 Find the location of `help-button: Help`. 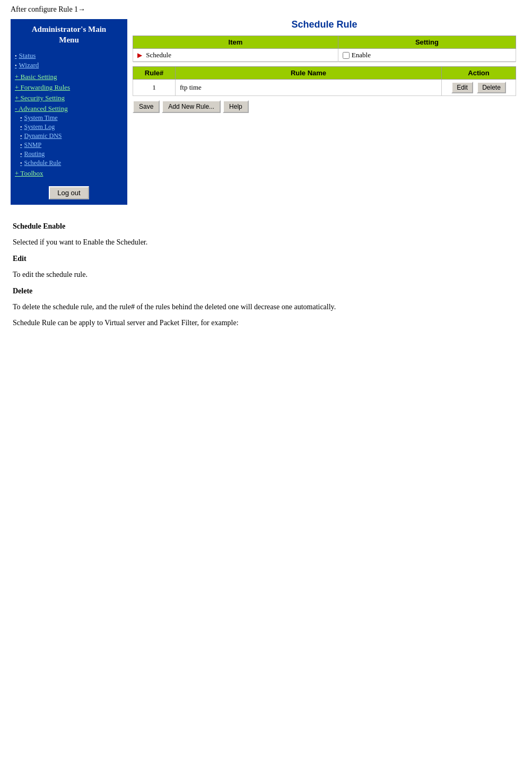

help-button: Help is located at coordinates (236, 107).